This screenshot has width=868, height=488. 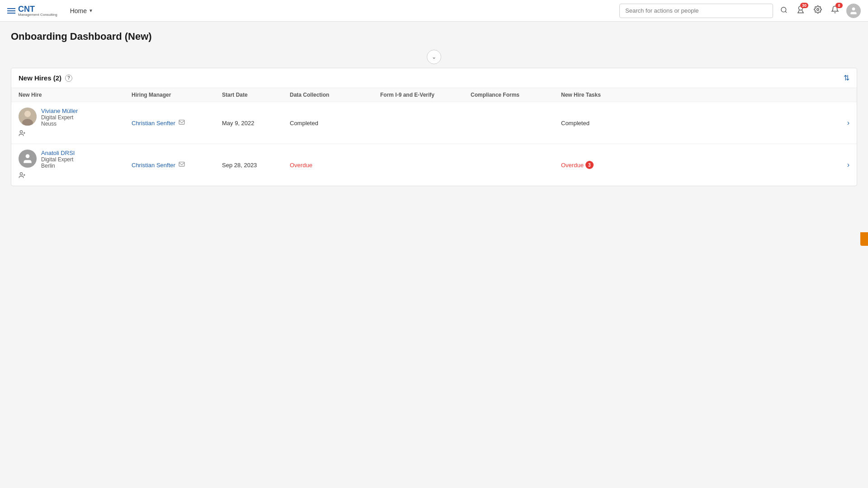 What do you see at coordinates (60, 117) in the screenshot?
I see `hire-role-1: Digital Expert` at bounding box center [60, 117].